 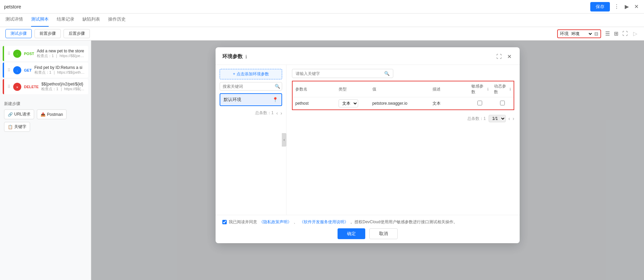 I want to click on method-label-delete: DELETE, so click(x=31, y=87).